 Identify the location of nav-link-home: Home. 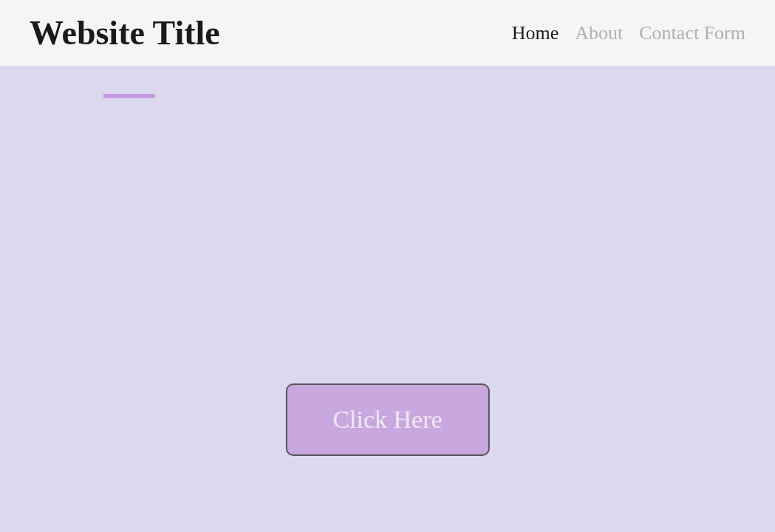
(536, 33).